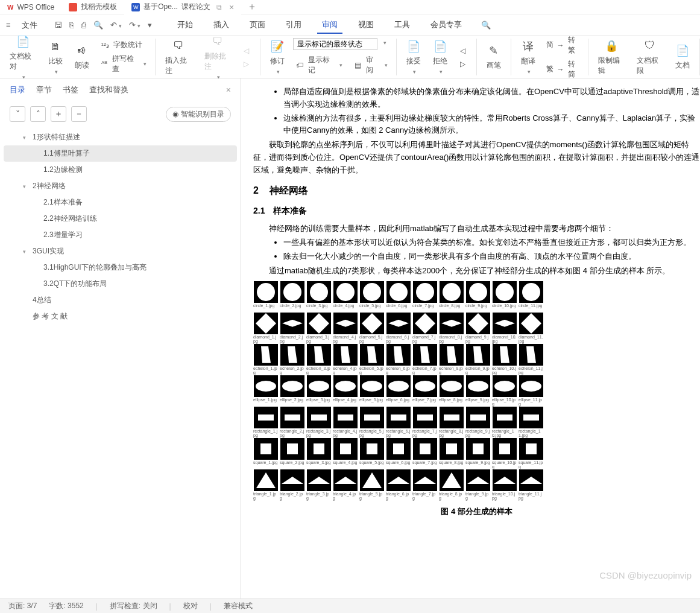 This screenshot has height=613, width=700. I want to click on accept-icon: 📄, so click(414, 46).